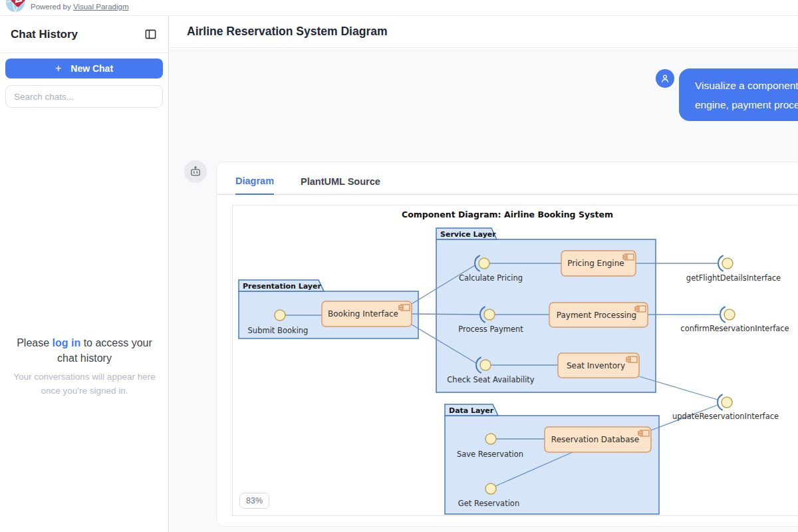 This screenshot has height=532, width=798. Describe the element at coordinates (507, 178) in the screenshot. I see `tab-row: Diagram PlantUML Source` at that location.